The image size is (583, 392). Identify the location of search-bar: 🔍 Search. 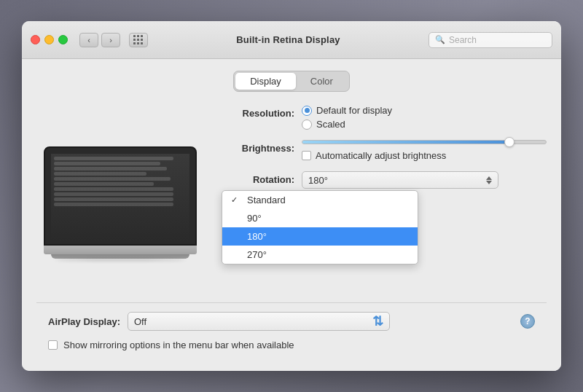
(490, 40).